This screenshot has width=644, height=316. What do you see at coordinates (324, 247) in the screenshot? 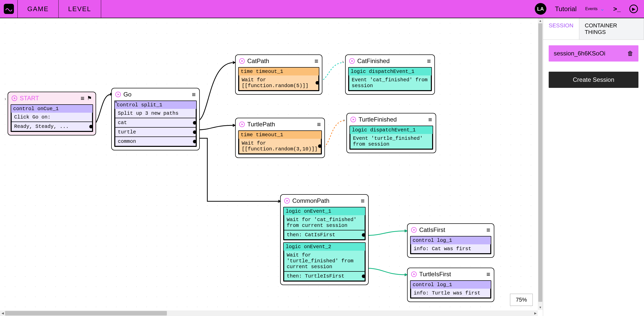
I see `block-header: logic onEvent_2` at bounding box center [324, 247].